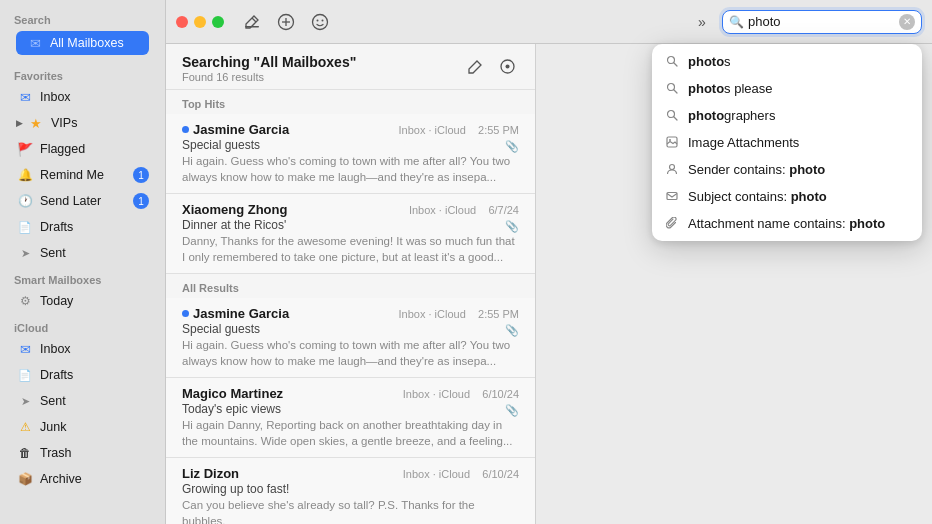 The image size is (932, 524). I want to click on list-item: Liz Dizon Inbox · iCloud 6/10/24 Growing…, so click(350, 491).